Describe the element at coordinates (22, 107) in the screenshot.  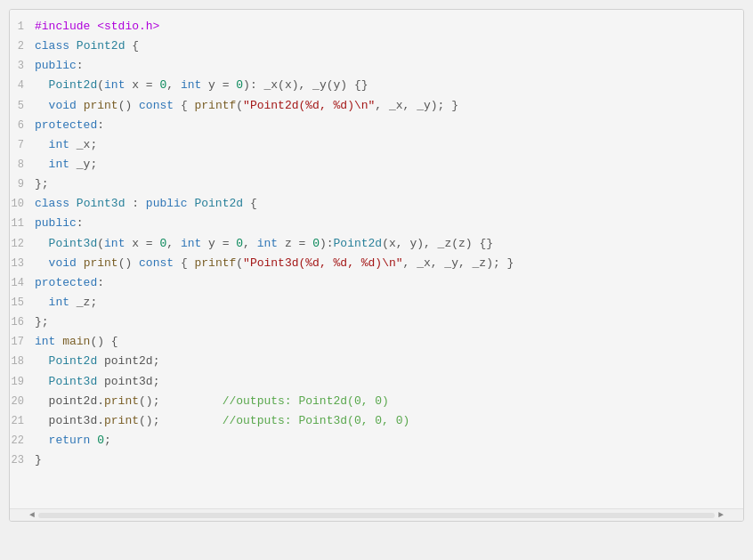
I see `line-number: 5` at that location.